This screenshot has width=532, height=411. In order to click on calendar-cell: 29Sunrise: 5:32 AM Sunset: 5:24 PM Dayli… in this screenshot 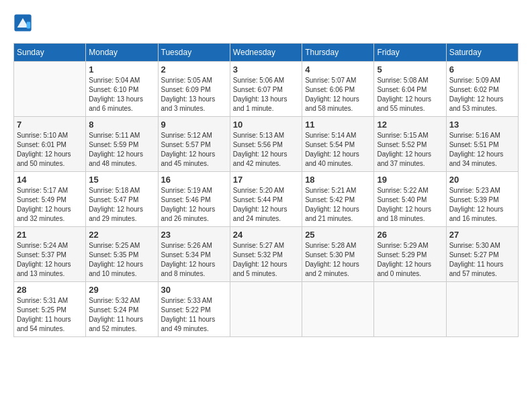, I will do `click(122, 310)`.